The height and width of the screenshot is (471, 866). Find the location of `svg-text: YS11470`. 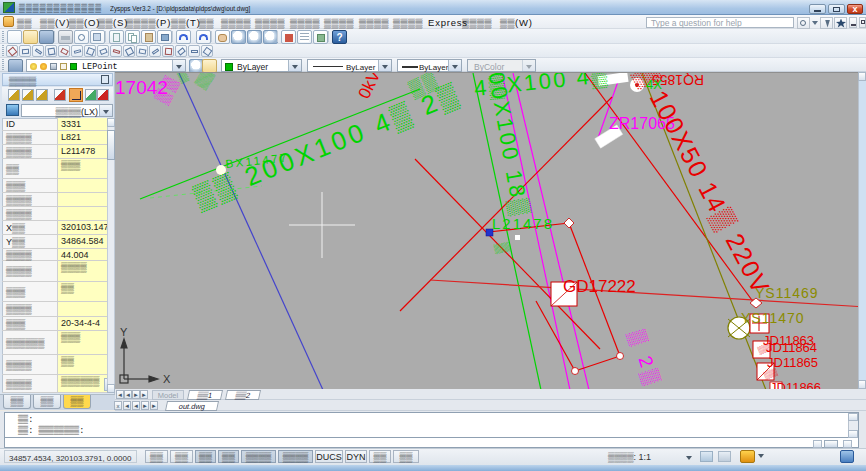

svg-text: YS11470 is located at coordinates (773, 318).